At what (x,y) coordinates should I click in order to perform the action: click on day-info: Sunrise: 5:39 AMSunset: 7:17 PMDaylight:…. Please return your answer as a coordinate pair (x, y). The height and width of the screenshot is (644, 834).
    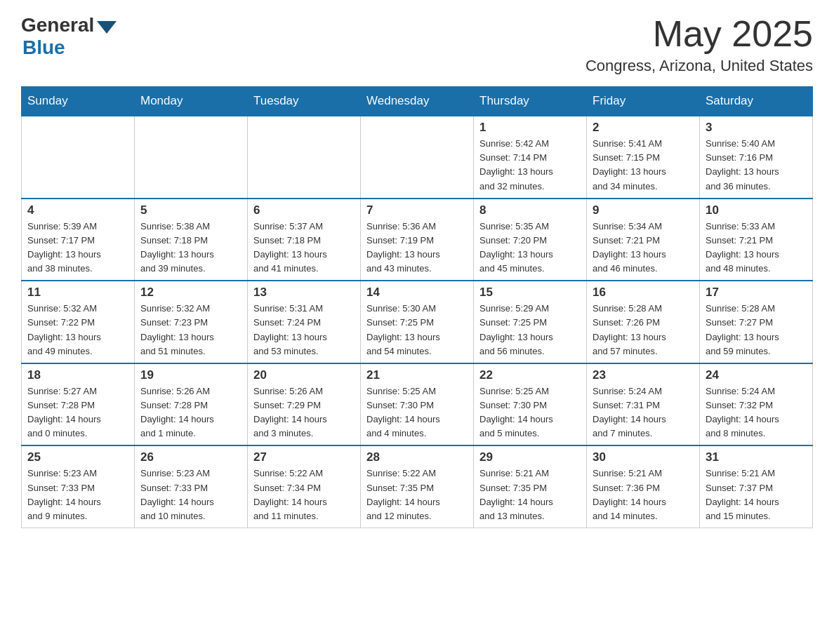
    Looking at the image, I should click on (78, 248).